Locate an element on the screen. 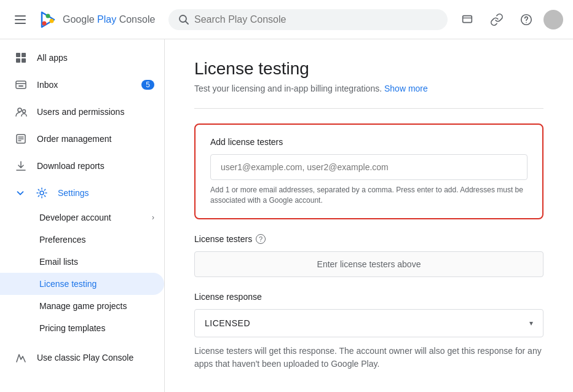  sidebar-item-pricing: Pricing templates is located at coordinates (82, 328).